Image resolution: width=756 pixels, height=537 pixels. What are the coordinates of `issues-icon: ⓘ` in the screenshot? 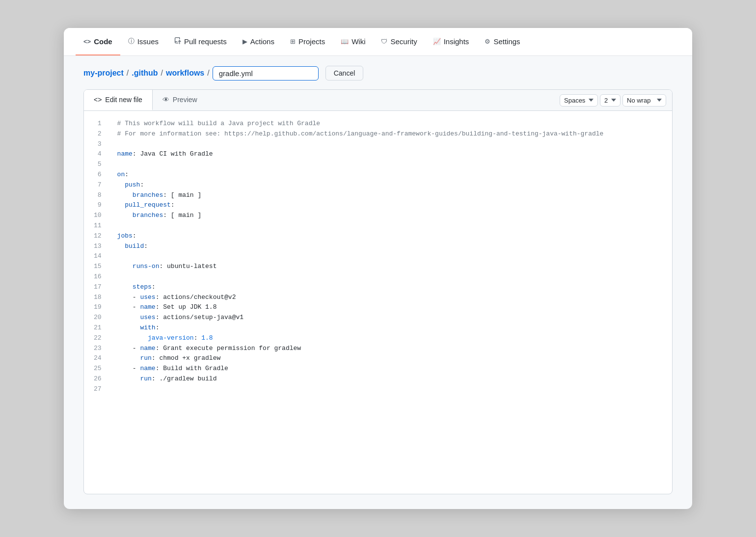 It's located at (132, 41).